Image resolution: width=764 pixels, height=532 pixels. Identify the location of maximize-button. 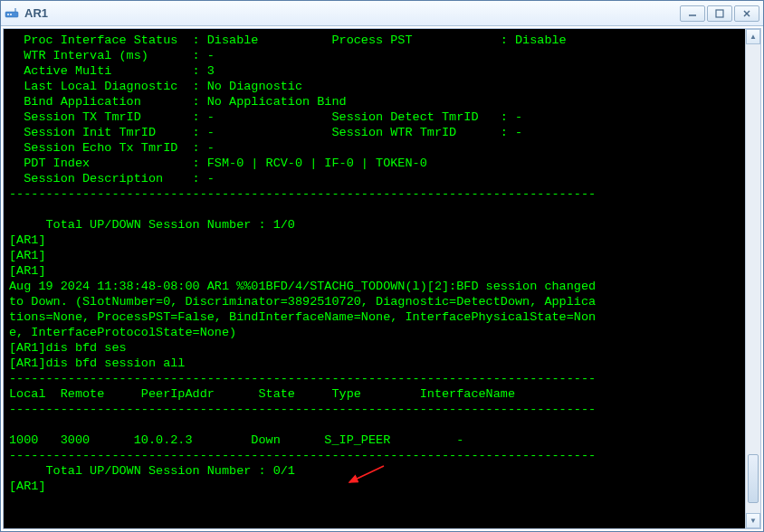
(720, 14).